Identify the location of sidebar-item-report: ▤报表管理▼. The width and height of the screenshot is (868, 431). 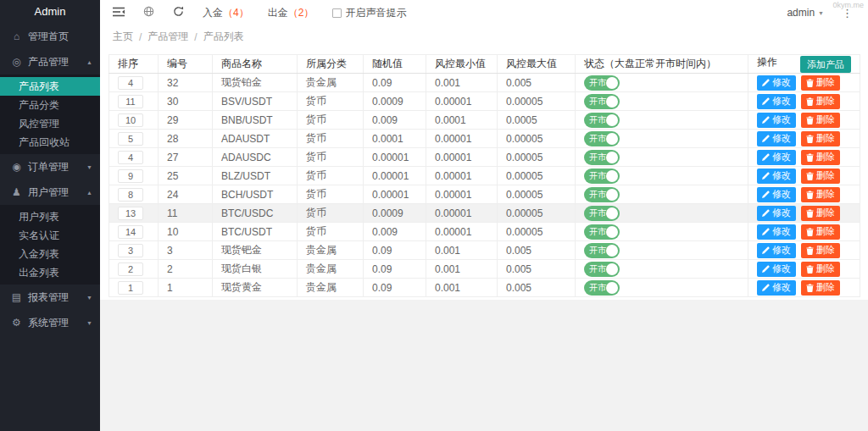
(50, 297).